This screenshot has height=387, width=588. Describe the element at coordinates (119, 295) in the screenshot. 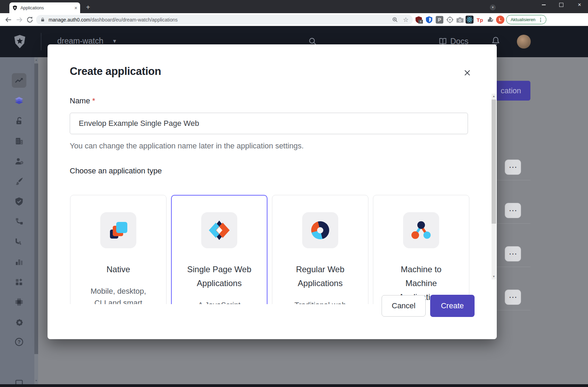

I see `card-description: Mobile, desktop, CLI and smart` at that location.